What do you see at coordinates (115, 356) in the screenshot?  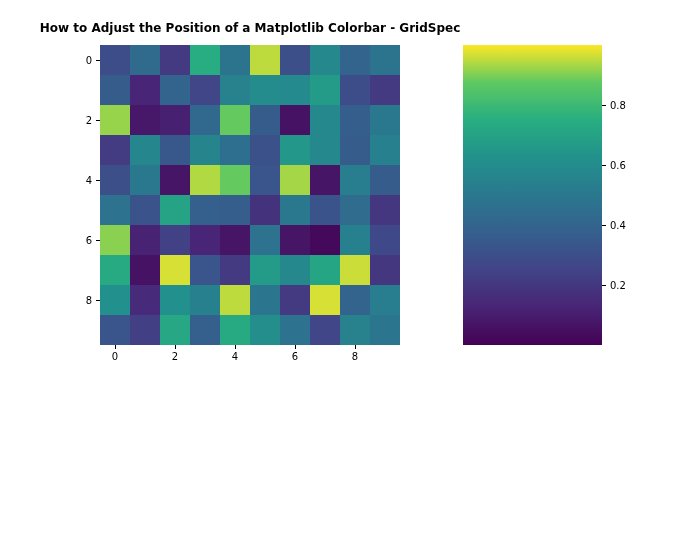 I see `x-tick-label: 0` at bounding box center [115, 356].